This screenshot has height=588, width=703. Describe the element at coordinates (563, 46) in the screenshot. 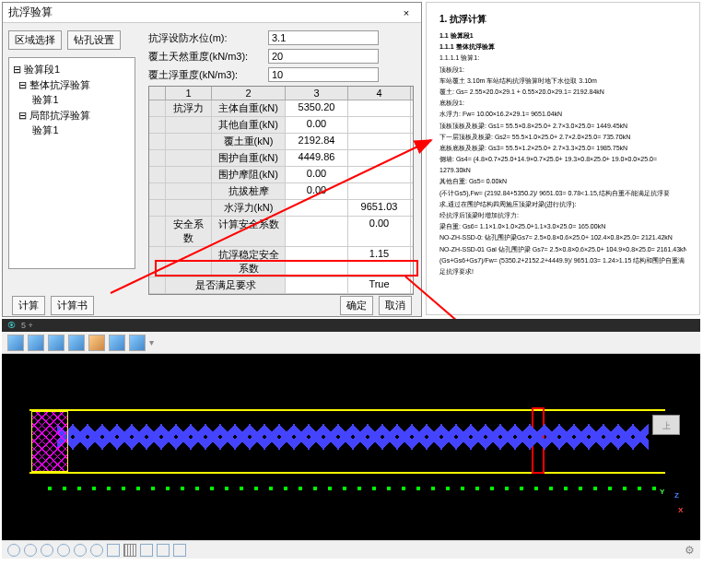

I see `doc-h3: 1.1.1 整体抗浮验算` at that location.